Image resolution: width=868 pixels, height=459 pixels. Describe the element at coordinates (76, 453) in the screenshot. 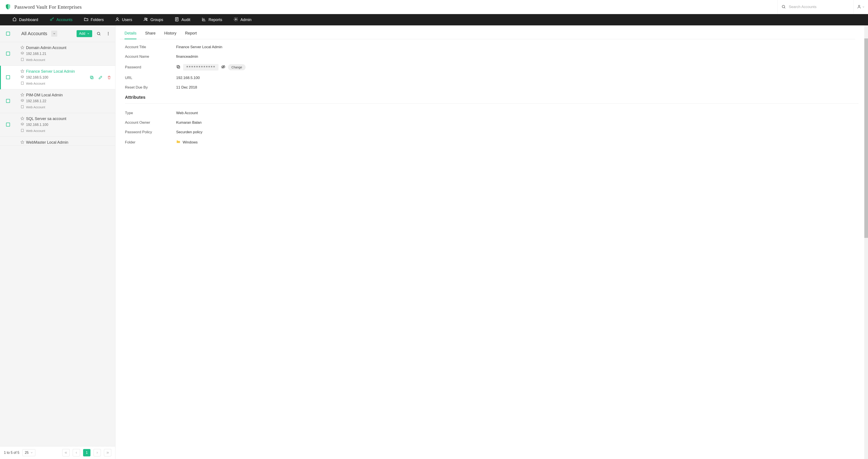

I see `page-prev-button` at that location.